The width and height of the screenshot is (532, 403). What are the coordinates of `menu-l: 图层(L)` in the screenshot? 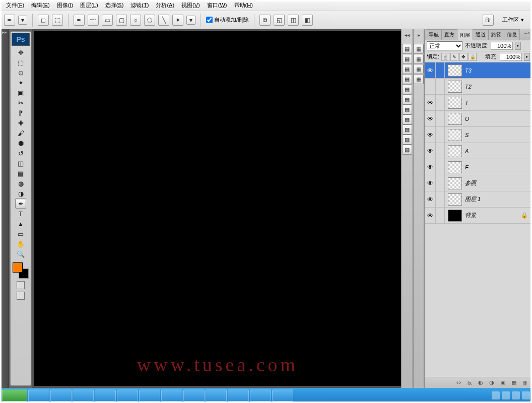 It's located at (89, 5).